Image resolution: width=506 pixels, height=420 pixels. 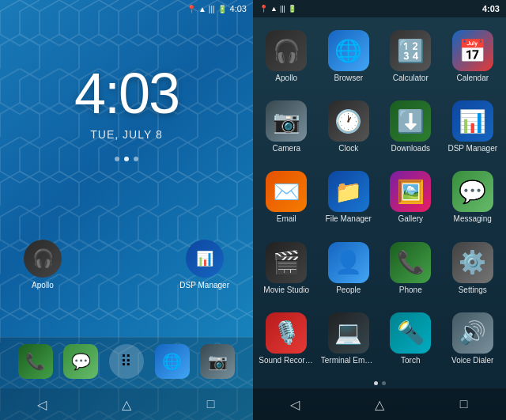 What do you see at coordinates (172, 361) in the screenshot?
I see `dock-browser: 🌐` at bounding box center [172, 361].